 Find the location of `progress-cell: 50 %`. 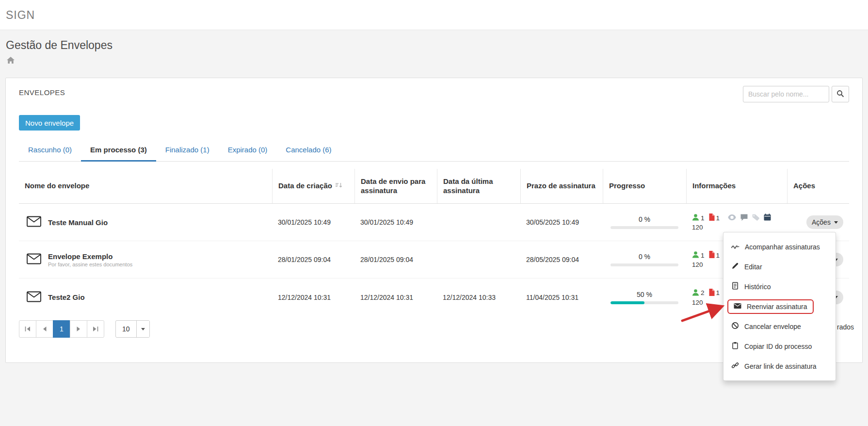

progress-cell: 50 % is located at coordinates (644, 297).